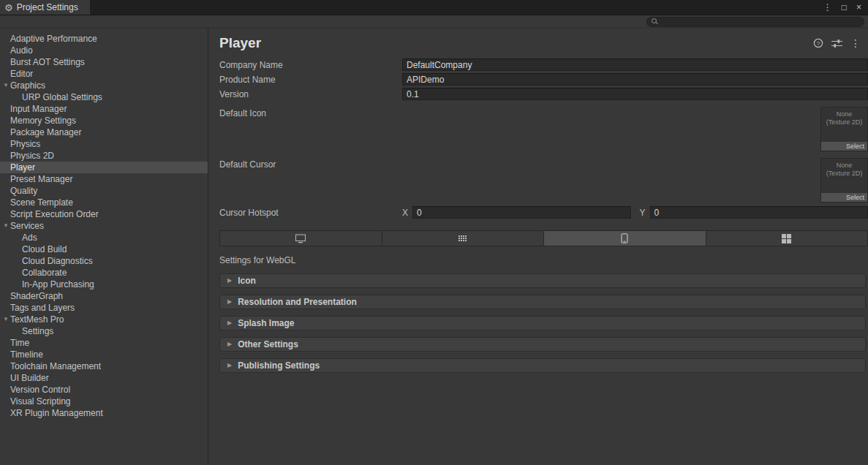 The height and width of the screenshot is (465, 868). Describe the element at coordinates (104, 214) in the screenshot. I see `sidebar-item-script-execution-order: Script Execution Order` at that location.